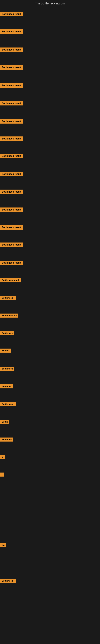  I want to click on bottleneck-badge: Bottle, so click(5, 422).